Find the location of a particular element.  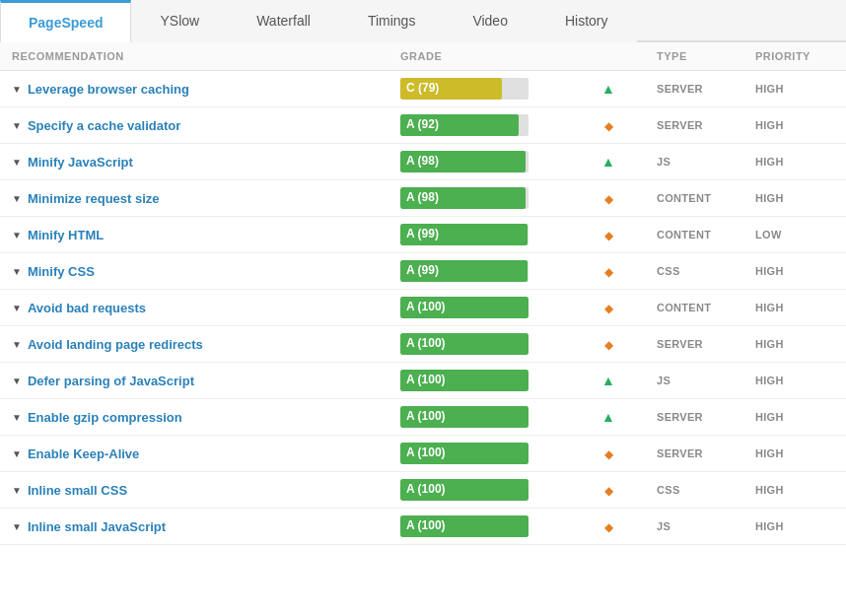

col-type: TYPE is located at coordinates (706, 56).